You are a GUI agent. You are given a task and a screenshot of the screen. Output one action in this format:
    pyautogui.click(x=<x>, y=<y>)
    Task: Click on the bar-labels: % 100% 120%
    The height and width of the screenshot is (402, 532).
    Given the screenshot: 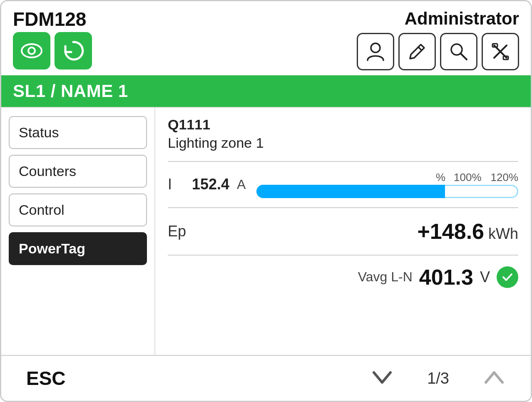 What is the action you would take?
    pyautogui.click(x=387, y=177)
    